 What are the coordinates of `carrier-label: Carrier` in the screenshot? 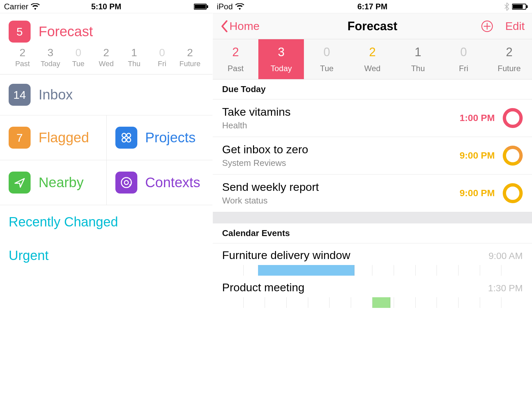 It's located at (16, 7).